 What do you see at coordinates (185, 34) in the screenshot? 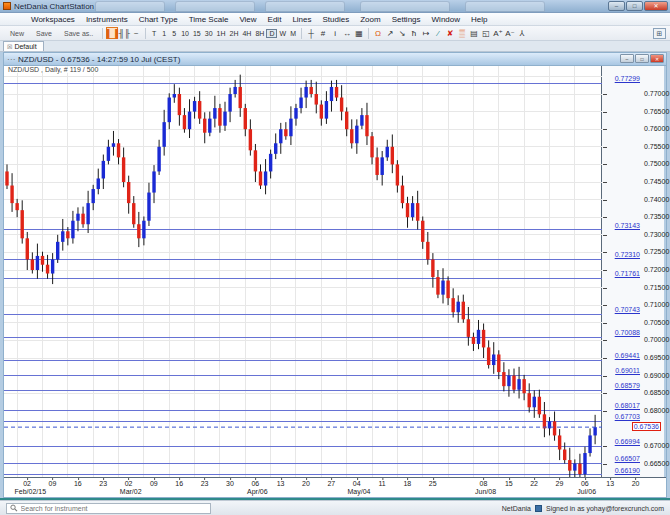
I see `timeframe-10: 10` at bounding box center [185, 34].